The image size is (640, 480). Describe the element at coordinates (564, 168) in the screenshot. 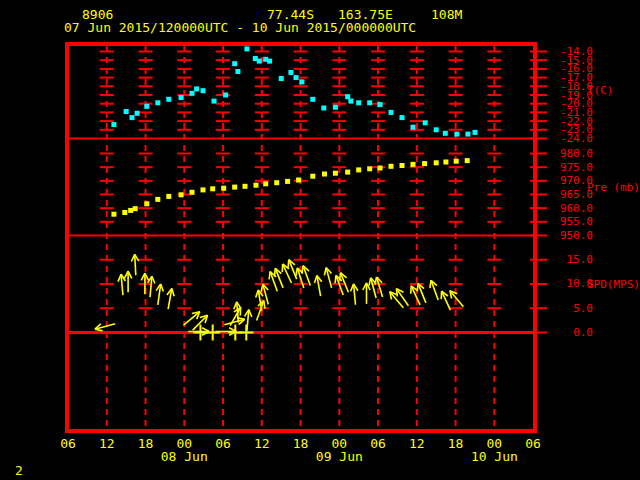

I see `pressure-tick-label: 975.0` at that location.